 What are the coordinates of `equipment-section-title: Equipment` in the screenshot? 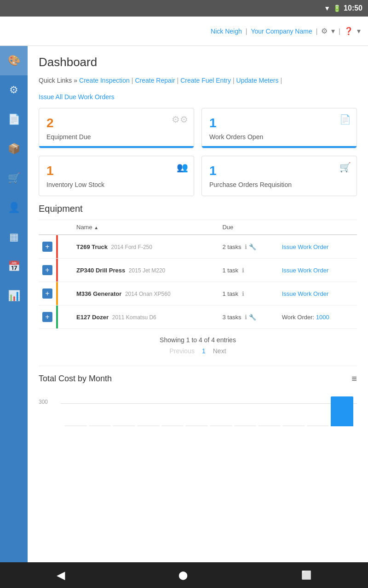 It's located at (198, 209).